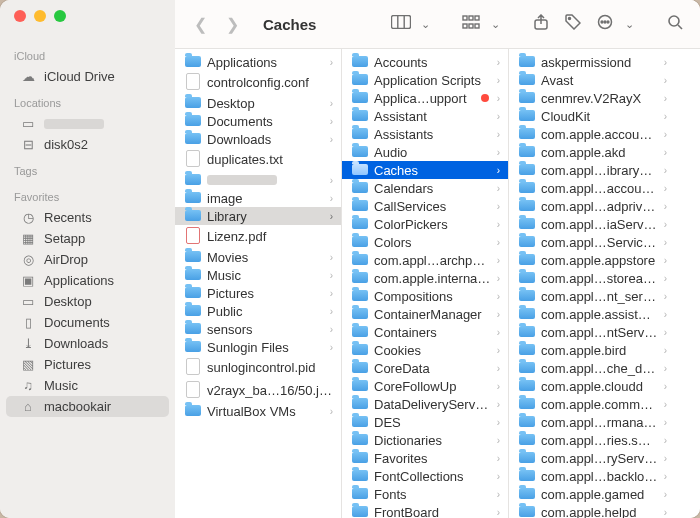 The height and width of the screenshot is (518, 700). Describe the element at coordinates (425, 332) in the screenshot. I see `file-row: Containers›` at that location.